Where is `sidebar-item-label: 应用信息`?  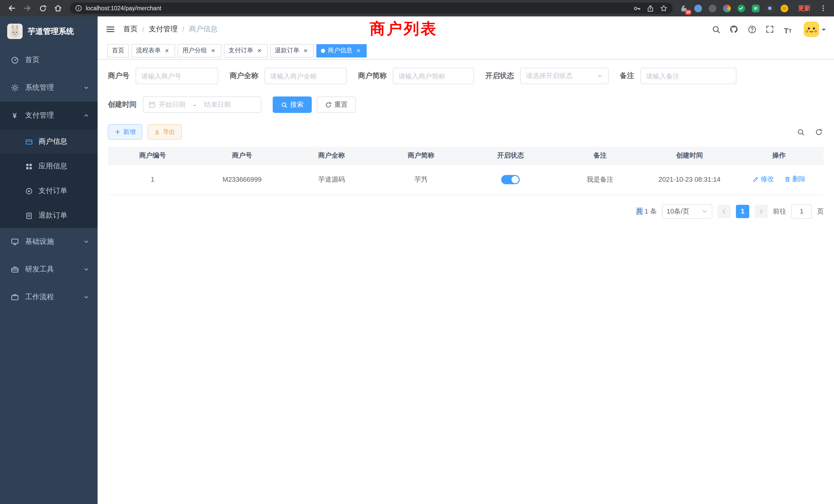 sidebar-item-label: 应用信息 is located at coordinates (64, 166).